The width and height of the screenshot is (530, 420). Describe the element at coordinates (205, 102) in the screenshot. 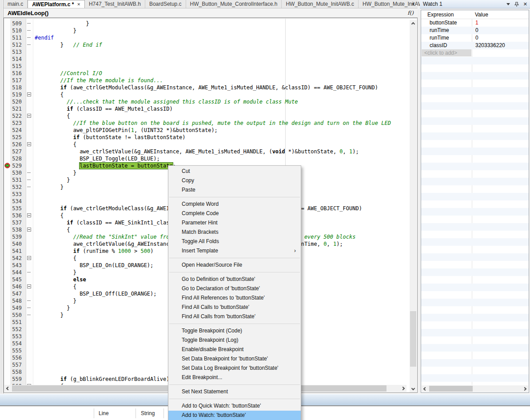

I see `code-line-520: 520 //...check that the module assigned …` at that location.